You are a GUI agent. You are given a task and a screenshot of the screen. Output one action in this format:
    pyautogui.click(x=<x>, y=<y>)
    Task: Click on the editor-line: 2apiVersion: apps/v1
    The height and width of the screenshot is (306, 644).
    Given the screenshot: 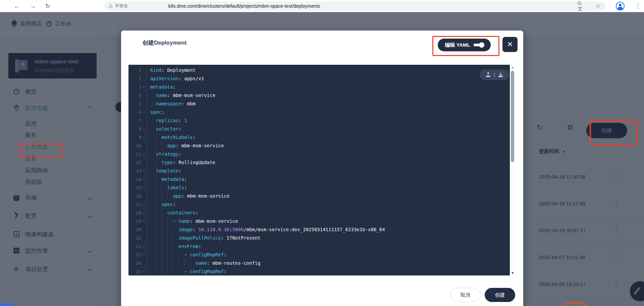 What is the action you would take?
    pyautogui.click(x=319, y=79)
    